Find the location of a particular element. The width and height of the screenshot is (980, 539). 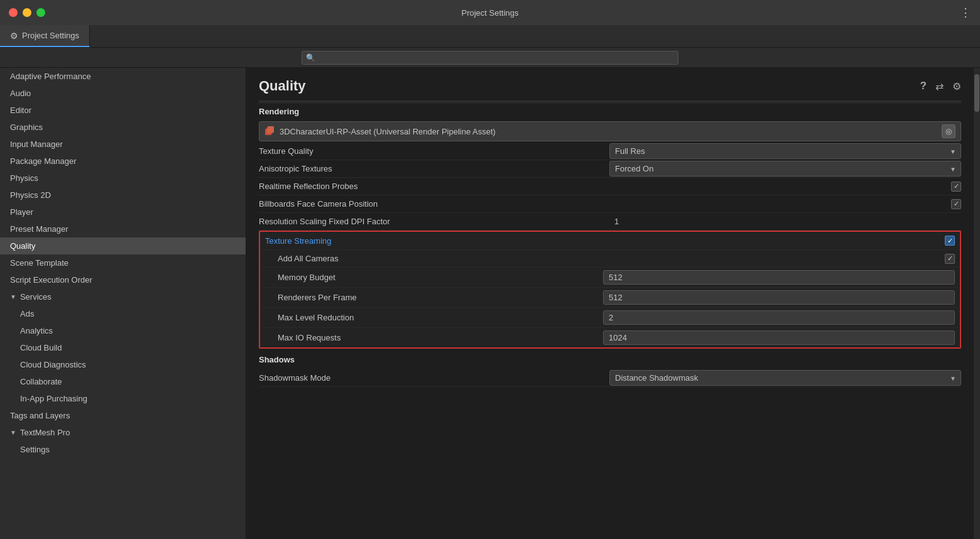

scroll-indicator is located at coordinates (610, 102).